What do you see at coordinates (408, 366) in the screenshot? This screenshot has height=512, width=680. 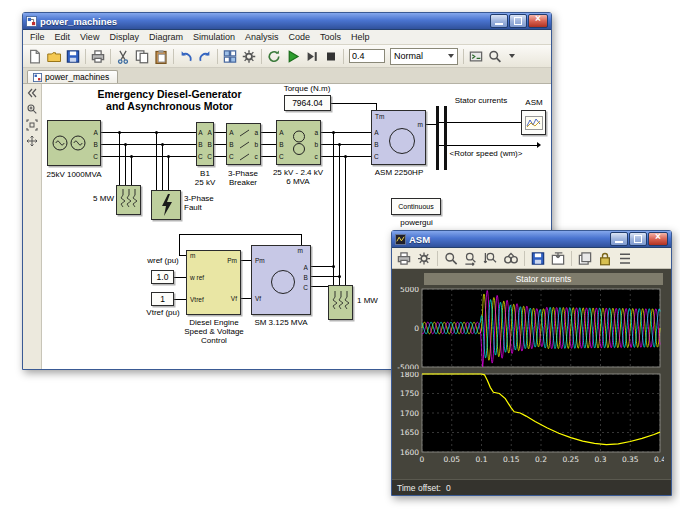 I see `svg-text: -5000` at bounding box center [408, 366].